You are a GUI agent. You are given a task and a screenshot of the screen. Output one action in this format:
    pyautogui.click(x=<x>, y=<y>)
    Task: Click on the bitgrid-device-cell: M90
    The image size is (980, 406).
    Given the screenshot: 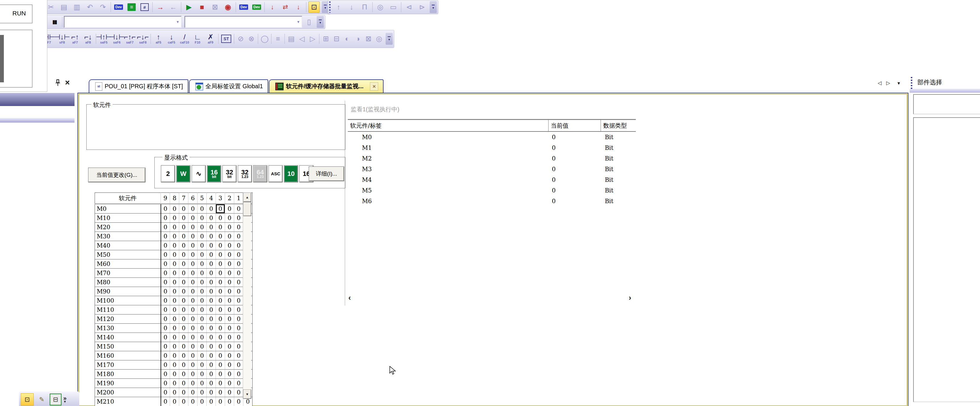 What is the action you would take?
    pyautogui.click(x=128, y=292)
    